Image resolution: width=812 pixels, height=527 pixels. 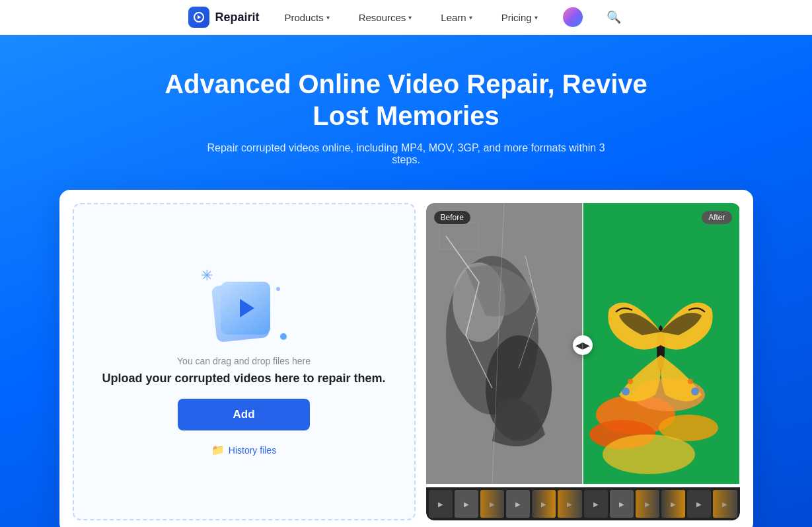 What do you see at coordinates (406, 17) in the screenshot?
I see `navbar: Repairit Products ▾ Resources ▾ Learn ▾ …` at bounding box center [406, 17].